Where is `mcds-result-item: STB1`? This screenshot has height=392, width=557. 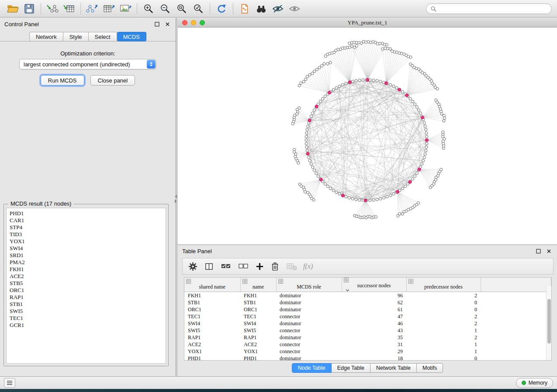 mcds-result-item: STB1 is located at coordinates (87, 304).